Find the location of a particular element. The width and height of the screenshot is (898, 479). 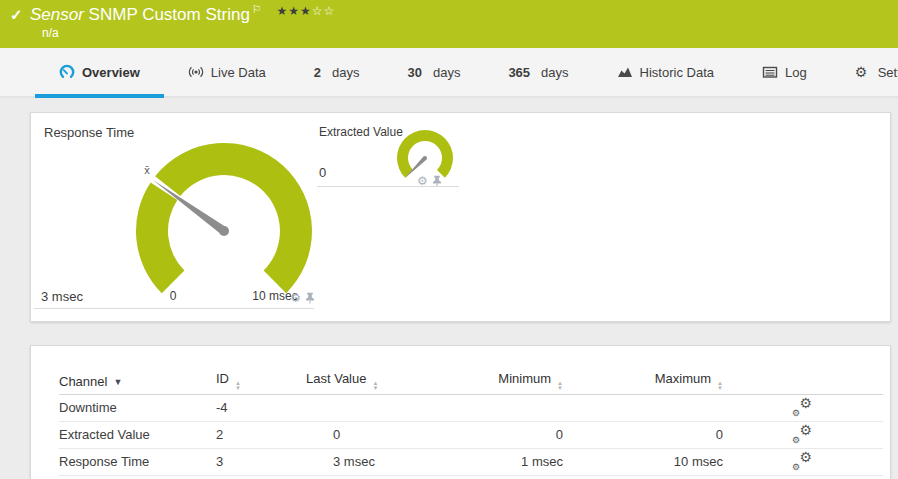

tab-label: Settings is located at coordinates (888, 72).